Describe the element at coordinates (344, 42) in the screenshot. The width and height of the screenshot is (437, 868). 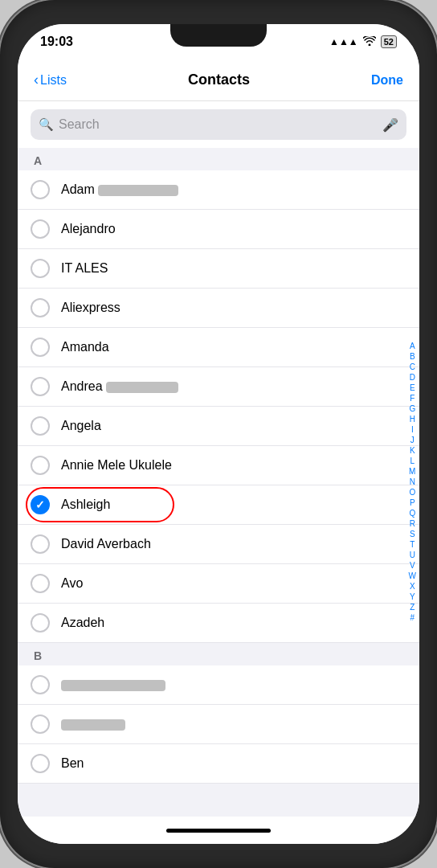
I see `signal-icon: ▲▲▲` at that location.